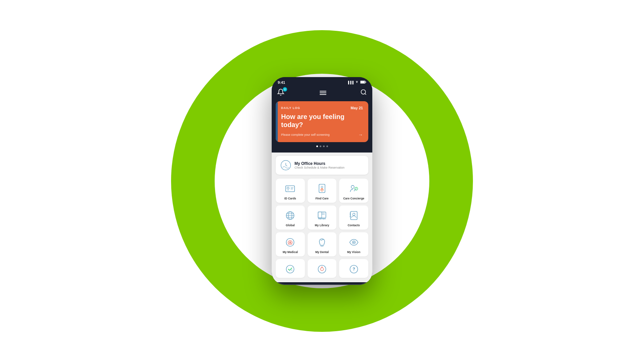 This screenshot has width=644, height=362. What do you see at coordinates (322, 244) in the screenshot?
I see `menu-grid-row3: My Medical My Dental` at bounding box center [322, 244].